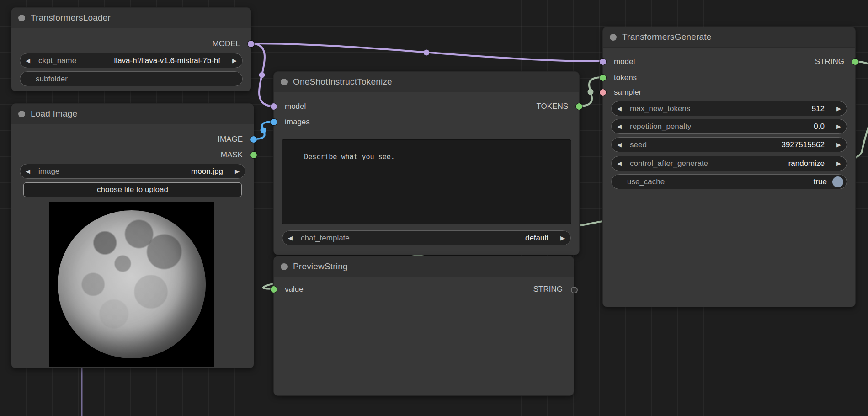 This screenshot has width=868, height=416. Describe the element at coordinates (426, 82) in the screenshot. I see `node-title-bar: OneShotInstructTokenize` at that location.